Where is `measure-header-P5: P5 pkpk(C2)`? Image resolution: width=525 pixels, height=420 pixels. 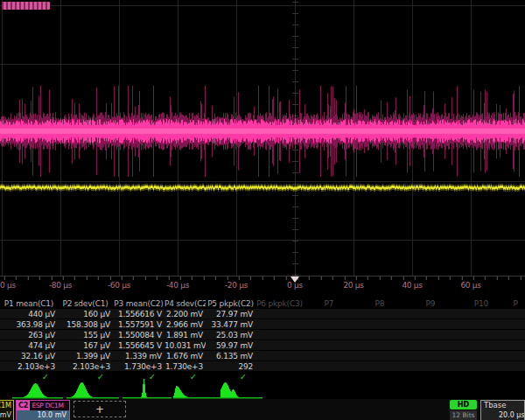 measure-header-P5: P5 pkpk(C2) is located at coordinates (231, 304).